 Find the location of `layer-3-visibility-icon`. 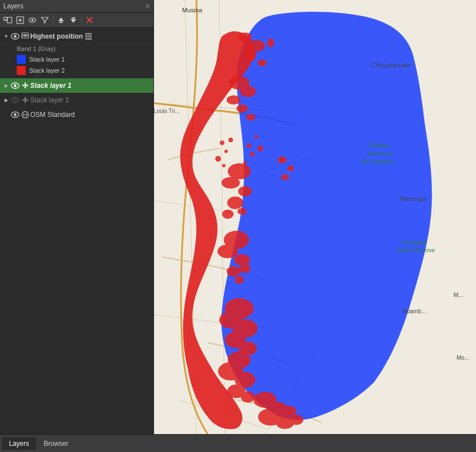

layer-3-visibility-icon is located at coordinates (15, 115).